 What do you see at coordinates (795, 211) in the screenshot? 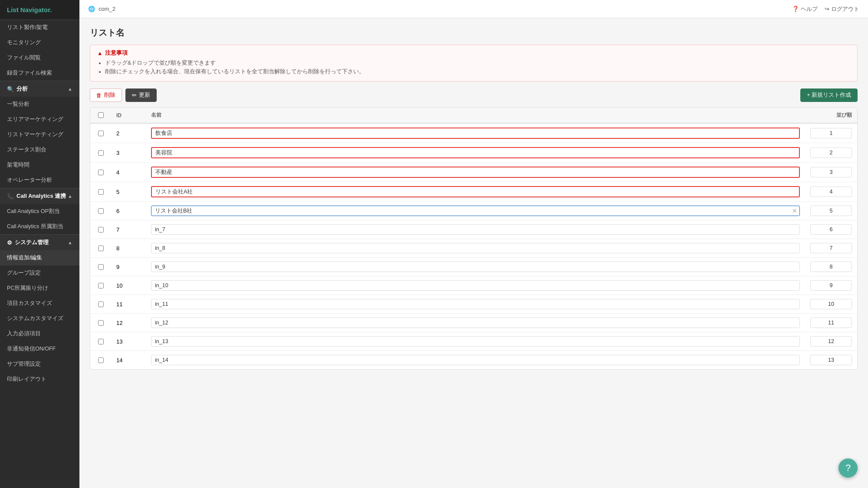
I see `clear-button: ✕` at bounding box center [795, 211].